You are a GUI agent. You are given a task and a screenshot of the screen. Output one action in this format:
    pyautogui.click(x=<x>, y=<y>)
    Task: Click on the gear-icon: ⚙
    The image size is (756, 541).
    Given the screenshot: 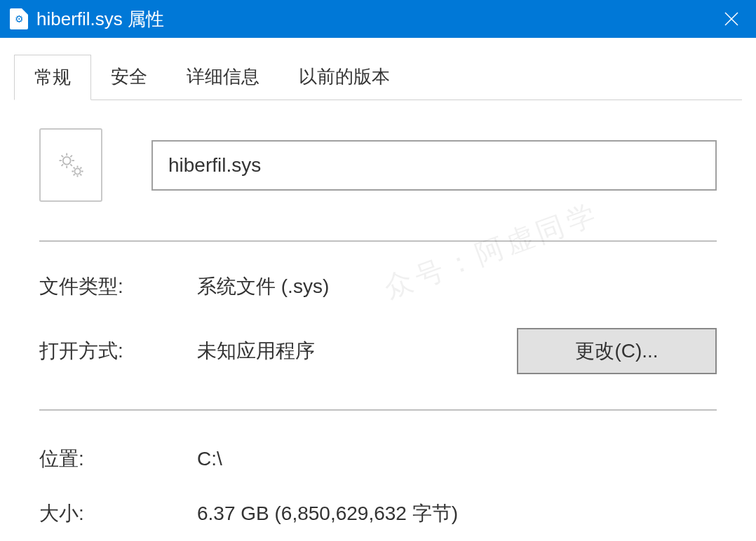 What is the action you would take?
    pyautogui.click(x=20, y=19)
    